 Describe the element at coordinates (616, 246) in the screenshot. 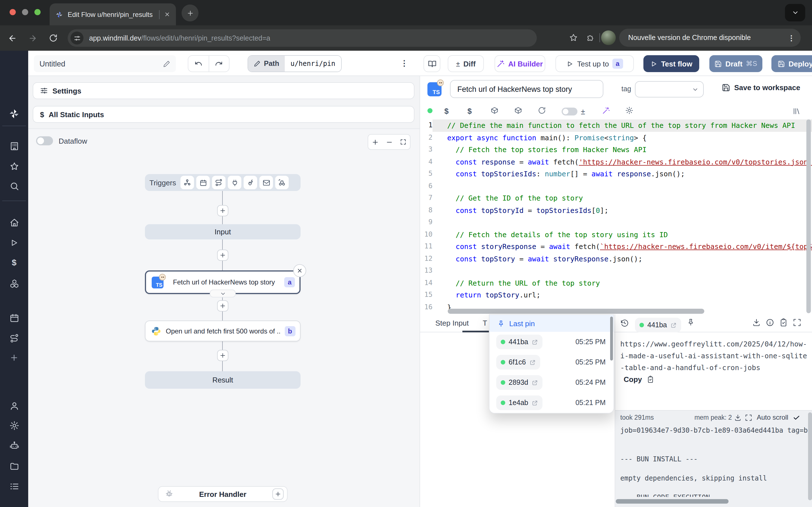

I see `code-line: 11 const storyResponse = await fetch(`ht…` at that location.